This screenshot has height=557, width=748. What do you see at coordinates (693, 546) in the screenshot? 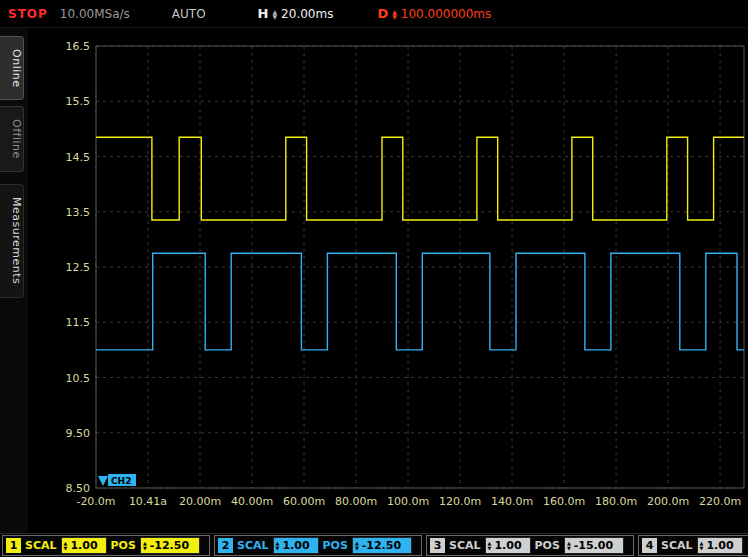
I see `channel-4-controls: 4 SCAL ▲▼ 1.00` at bounding box center [693, 546].